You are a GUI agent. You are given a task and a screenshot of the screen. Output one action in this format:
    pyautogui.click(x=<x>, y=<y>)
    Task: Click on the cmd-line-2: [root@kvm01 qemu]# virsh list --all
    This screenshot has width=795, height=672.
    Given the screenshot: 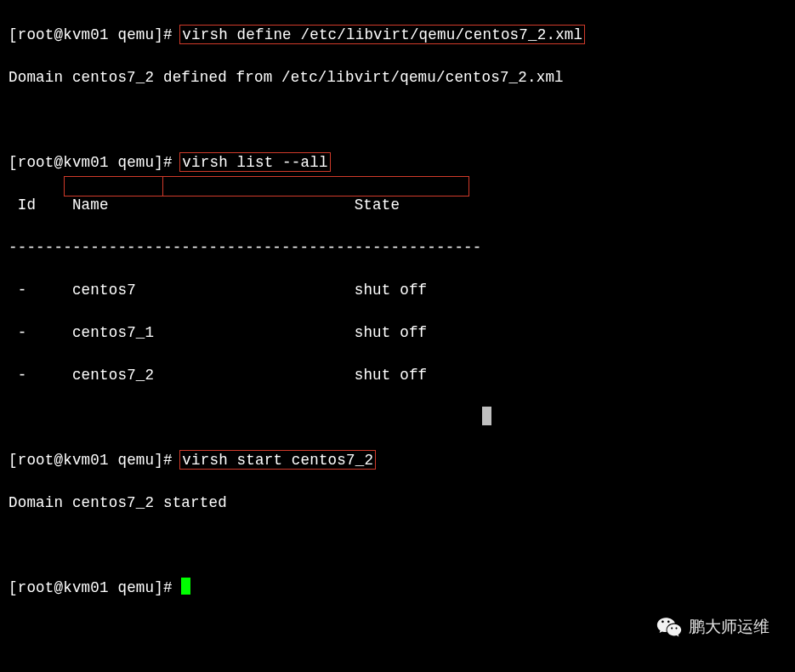 What is the action you would take?
    pyautogui.click(x=398, y=163)
    